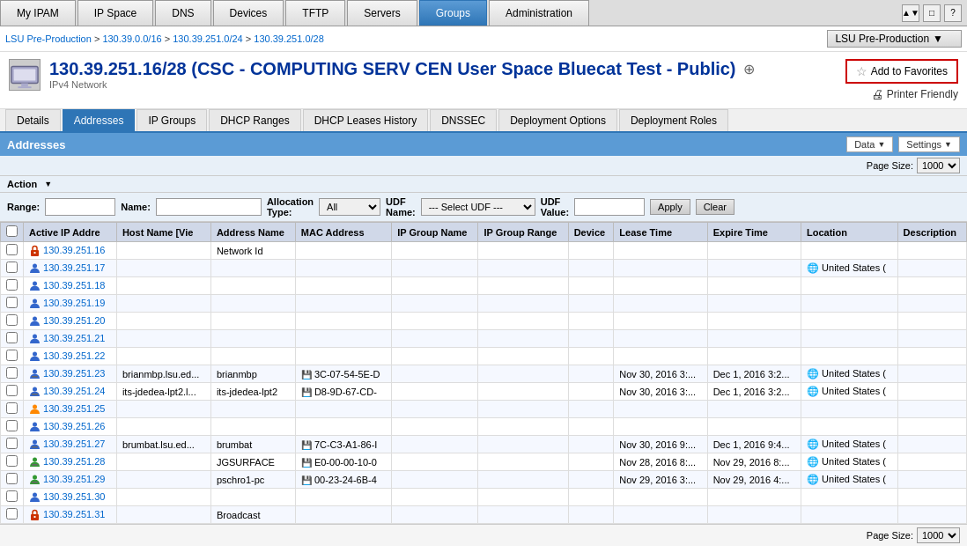 Image resolution: width=967 pixels, height=560 pixels. What do you see at coordinates (939, 535) in the screenshot?
I see `bottom-page-size-select: 1000 500 200 100` at bounding box center [939, 535].